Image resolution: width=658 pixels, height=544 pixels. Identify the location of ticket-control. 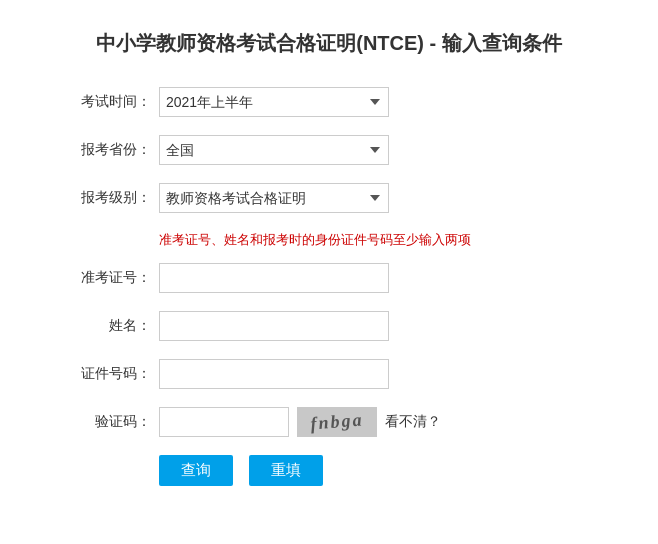
(274, 278).